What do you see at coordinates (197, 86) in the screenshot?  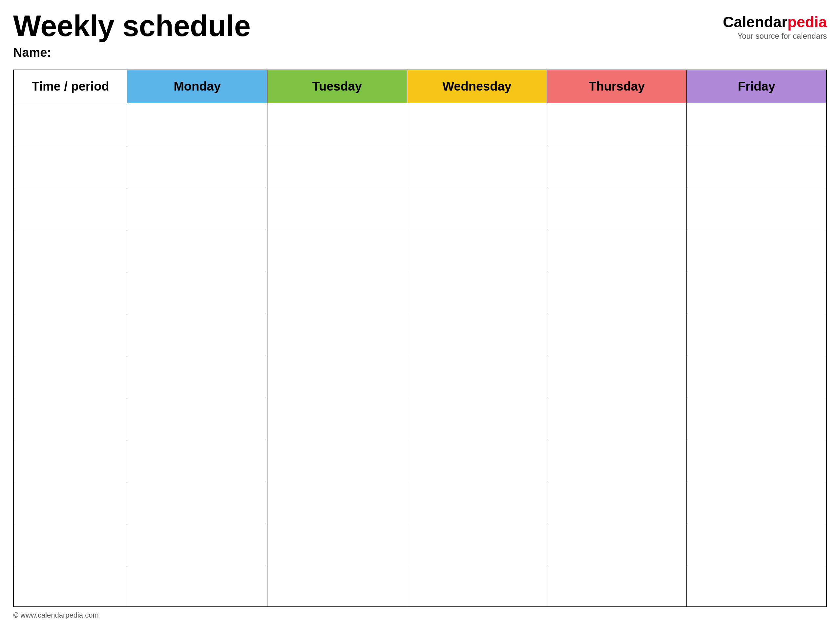 I see `col-header-monday: Monday` at bounding box center [197, 86].